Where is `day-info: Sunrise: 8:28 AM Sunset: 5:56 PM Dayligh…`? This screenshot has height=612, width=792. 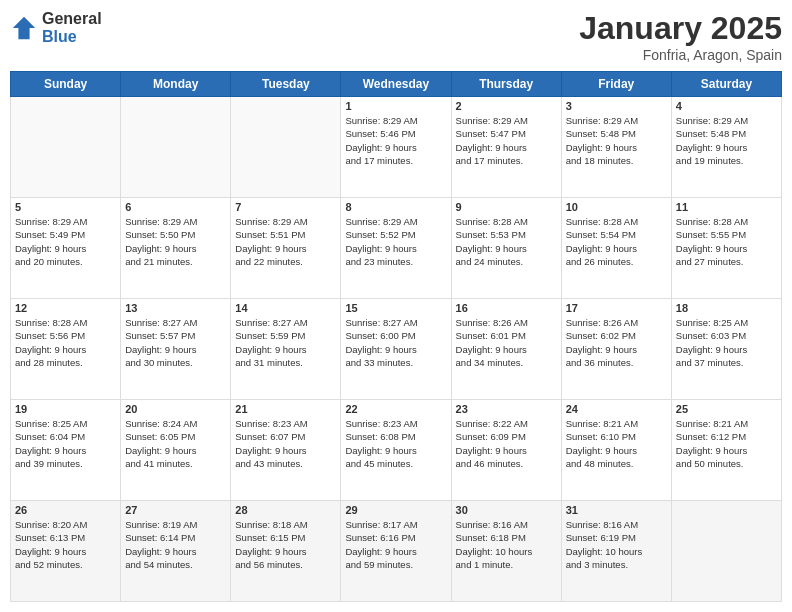 day-info: Sunrise: 8:28 AM Sunset: 5:56 PM Dayligh… is located at coordinates (66, 342).